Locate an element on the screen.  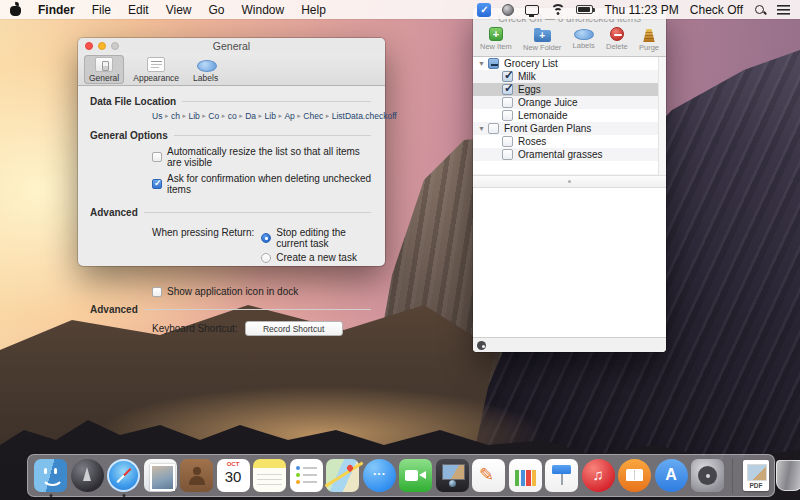
task-row: Eggs is located at coordinates (566, 90).